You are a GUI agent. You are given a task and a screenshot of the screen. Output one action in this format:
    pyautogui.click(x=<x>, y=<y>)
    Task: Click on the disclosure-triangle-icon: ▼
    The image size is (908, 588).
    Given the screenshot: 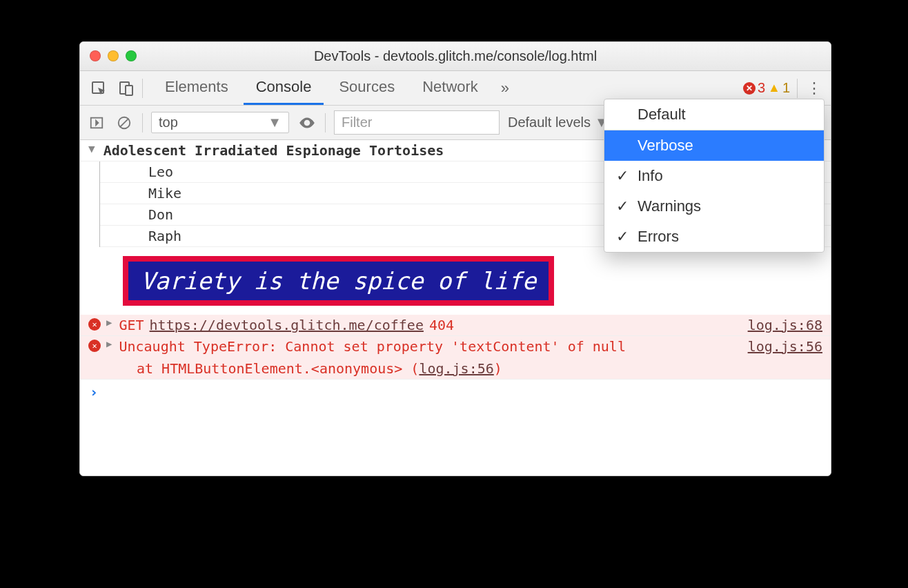 What is the action you would take?
    pyautogui.click(x=92, y=149)
    